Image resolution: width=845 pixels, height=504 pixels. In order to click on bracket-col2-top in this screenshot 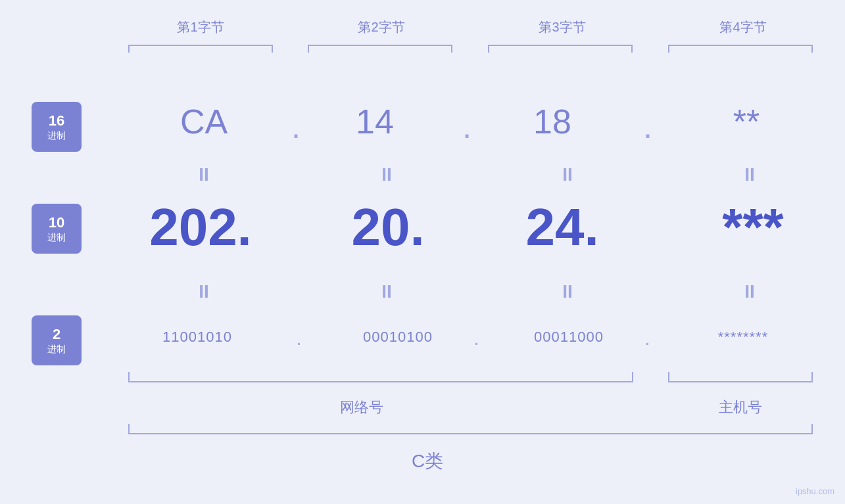, I will do `click(380, 49)`.